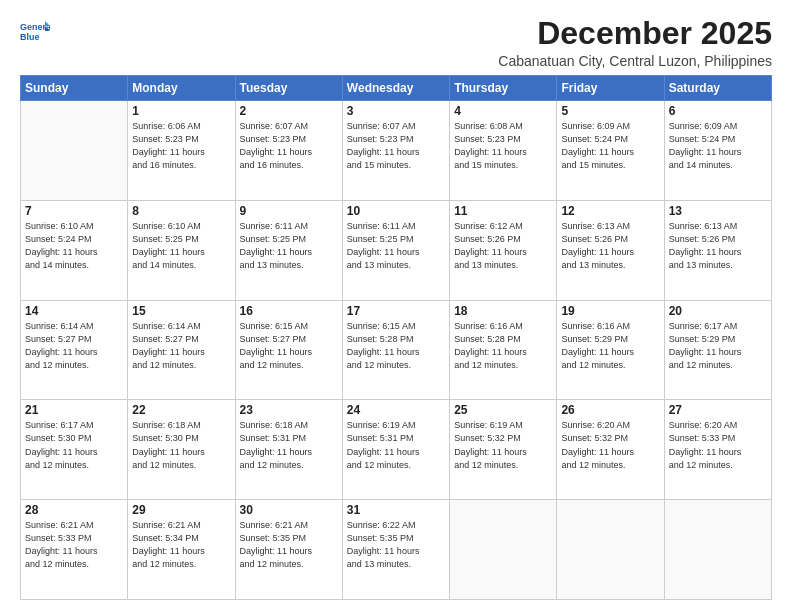  Describe the element at coordinates (289, 311) in the screenshot. I see `day-number: 16` at that location.